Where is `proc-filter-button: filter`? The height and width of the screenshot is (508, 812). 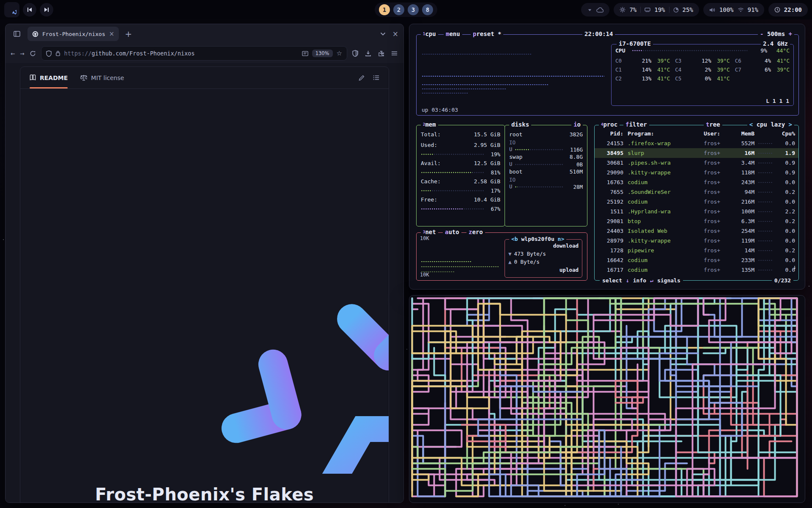 proc-filter-button: filter is located at coordinates (636, 124).